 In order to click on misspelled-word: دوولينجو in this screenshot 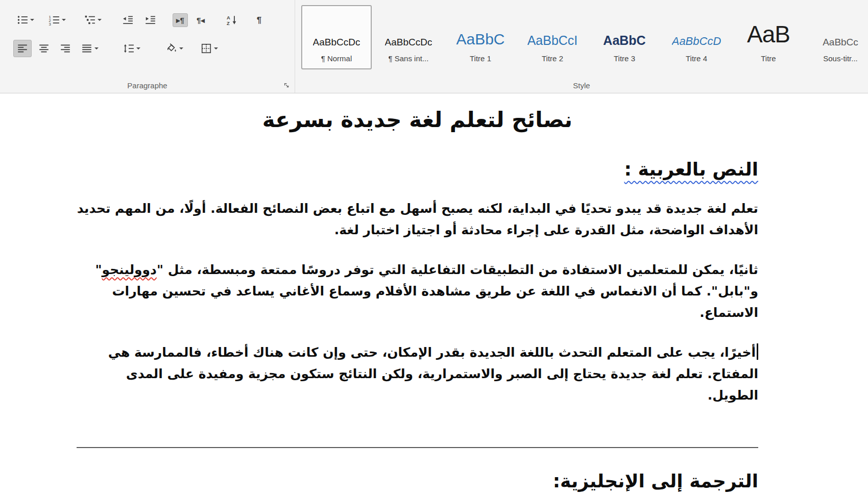, I will do `click(130, 269)`.